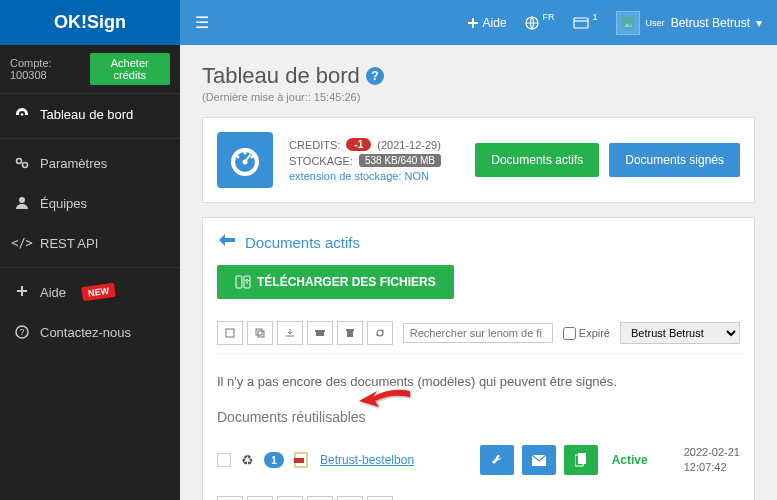 This screenshot has width=777, height=500. Describe the element at coordinates (74, 164) in the screenshot. I see `sidebar-label-settings: Paramètres` at that location.